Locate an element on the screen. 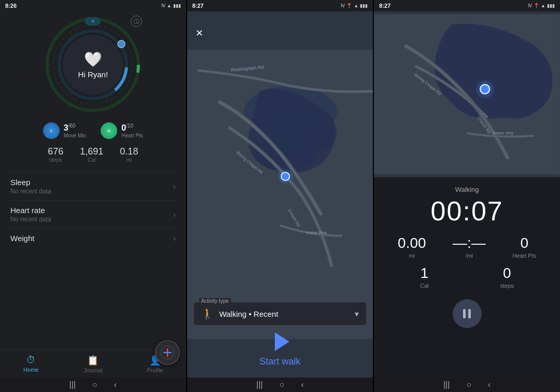 Image resolution: width=560 pixels, height=392 pixels. primary-stats-row: › 3/60 Move Min » 0/10 Heart Pts is located at coordinates (93, 131).